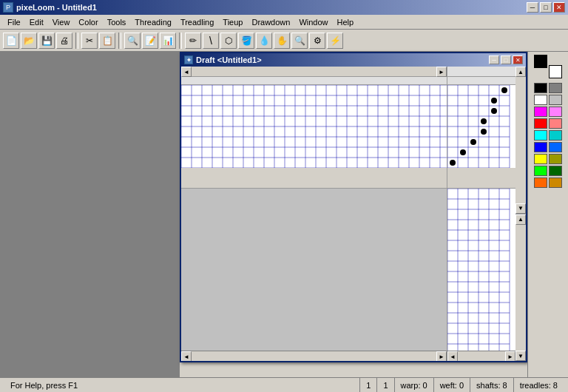 Image resolution: width=568 pixels, height=392 pixels. What do you see at coordinates (182, 385) in the screenshot?
I see `status-help: For Help, press F1` at bounding box center [182, 385].